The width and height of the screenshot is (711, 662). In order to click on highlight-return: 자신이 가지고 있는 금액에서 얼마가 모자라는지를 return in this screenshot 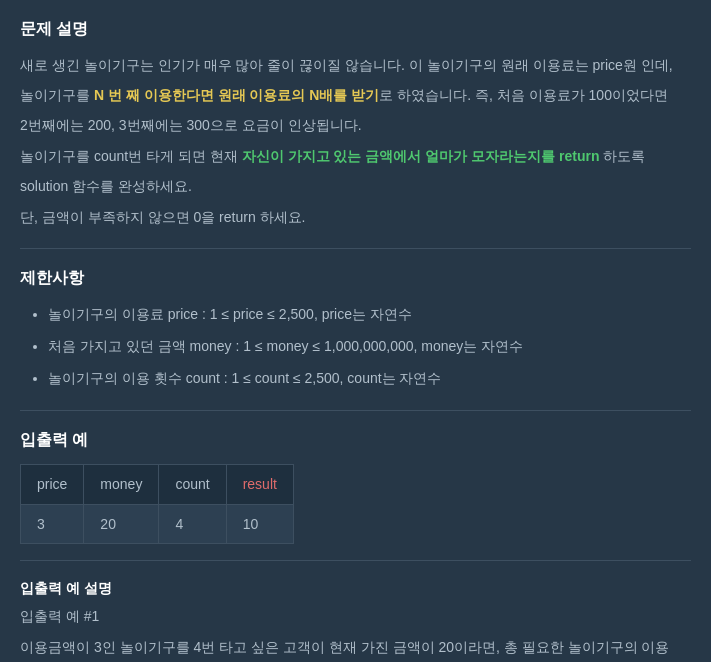, I will do `click(421, 156)`.